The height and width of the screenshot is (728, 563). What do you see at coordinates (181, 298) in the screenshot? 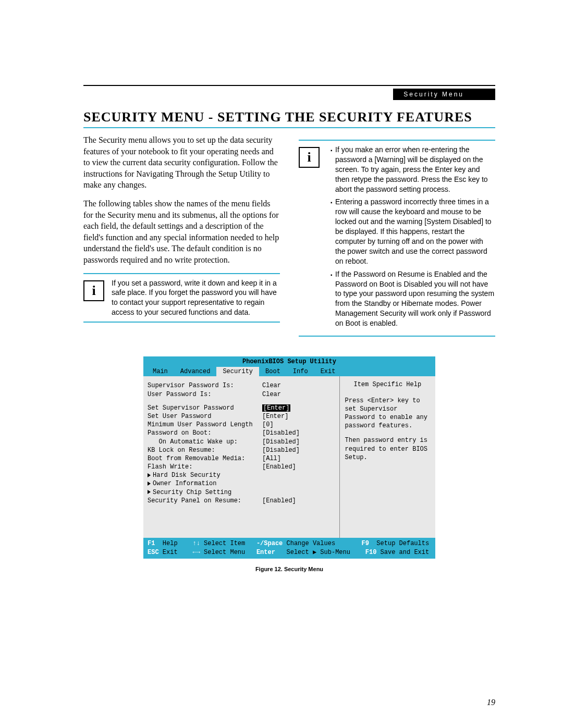
I see `callout-password-safekeeping: i If you set a password, write it down a…` at bounding box center [181, 298].